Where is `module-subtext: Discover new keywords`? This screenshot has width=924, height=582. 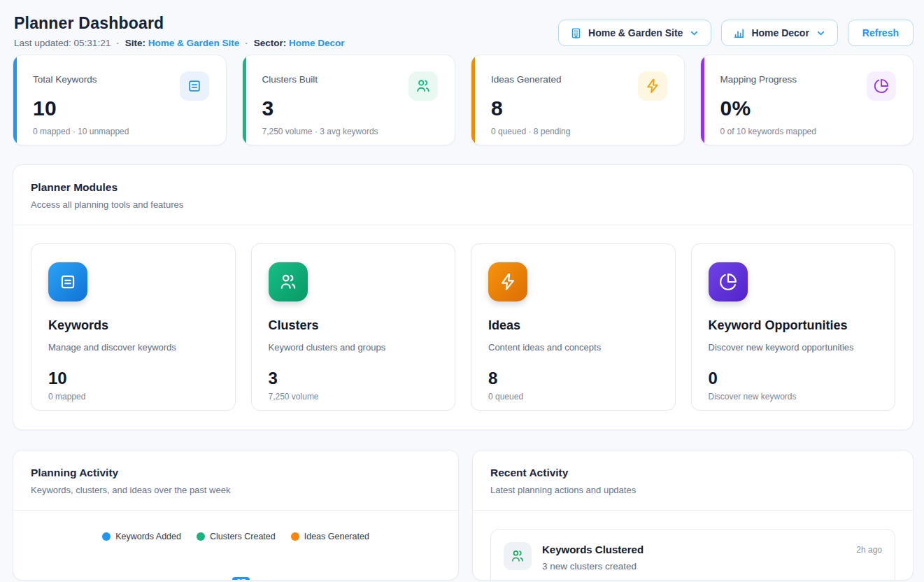 module-subtext: Discover new keywords is located at coordinates (793, 397).